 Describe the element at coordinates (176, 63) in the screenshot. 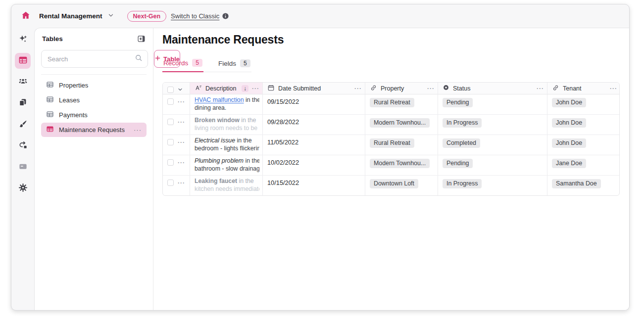

I see `tab-label: Records` at that location.